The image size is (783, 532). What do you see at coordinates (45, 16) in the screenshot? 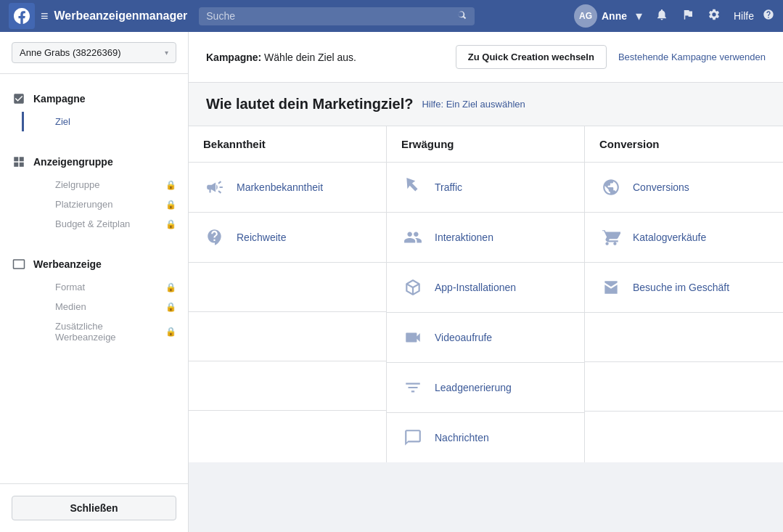
I see `hamburger-icon: ≡` at bounding box center [45, 16].